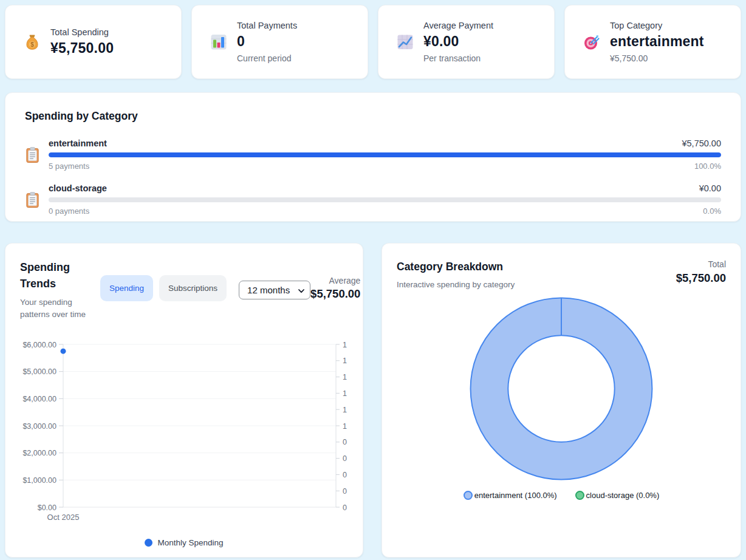 The width and height of the screenshot is (746, 560). I want to click on stat-text: Top Category entertainment ¥5,750.00, so click(657, 42).